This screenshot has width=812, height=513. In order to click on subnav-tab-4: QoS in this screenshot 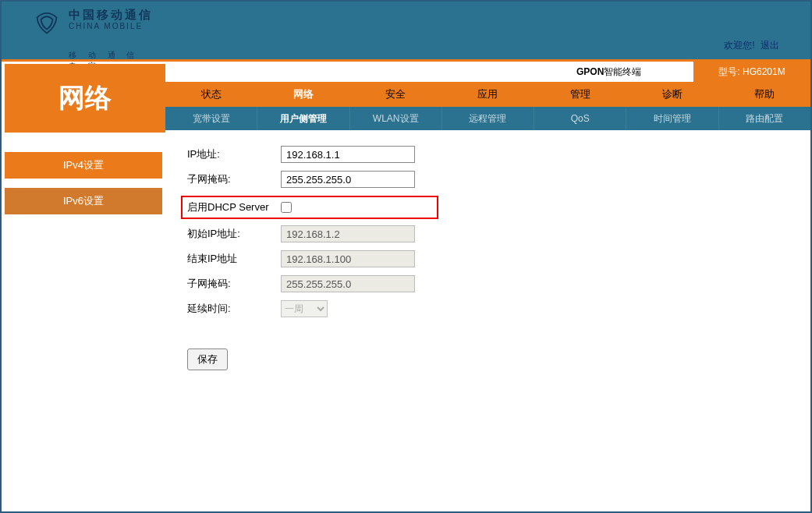, I will do `click(580, 119)`.